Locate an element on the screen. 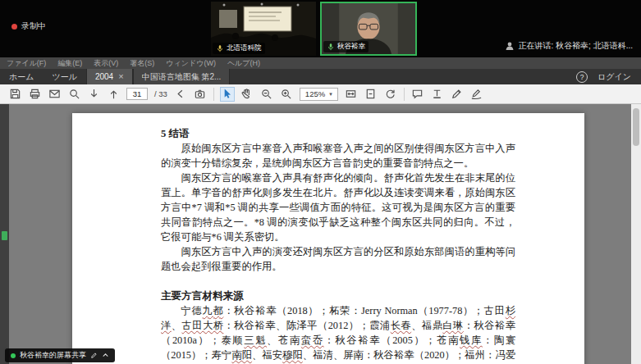 This screenshot has width=641, height=364. recording-dot-icon is located at coordinates (15, 26).